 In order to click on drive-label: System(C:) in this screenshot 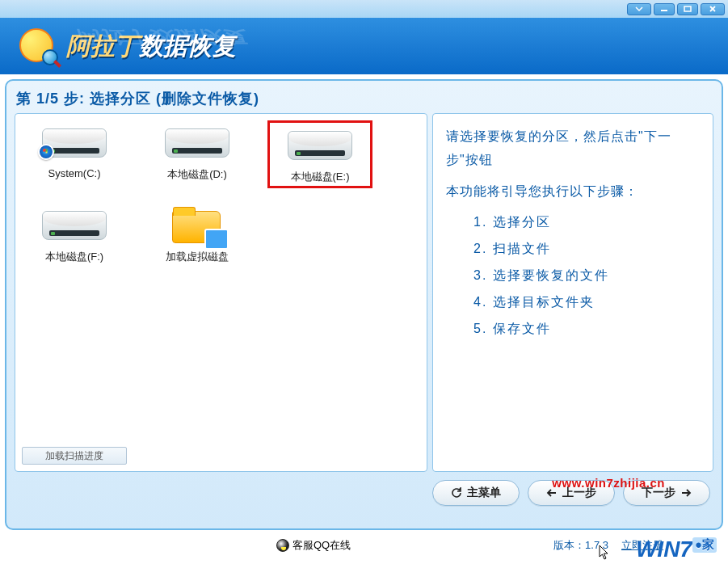, I will do `click(74, 173)`.